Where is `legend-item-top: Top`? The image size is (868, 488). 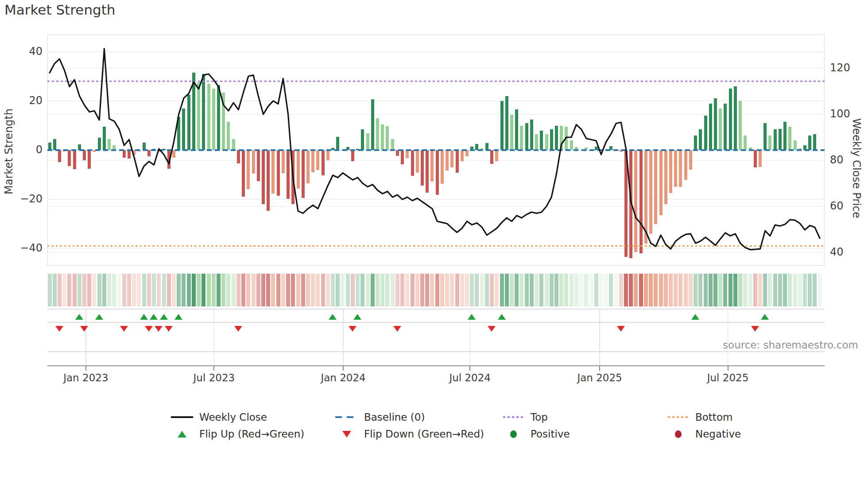
legend-item-top: Top is located at coordinates (525, 417).